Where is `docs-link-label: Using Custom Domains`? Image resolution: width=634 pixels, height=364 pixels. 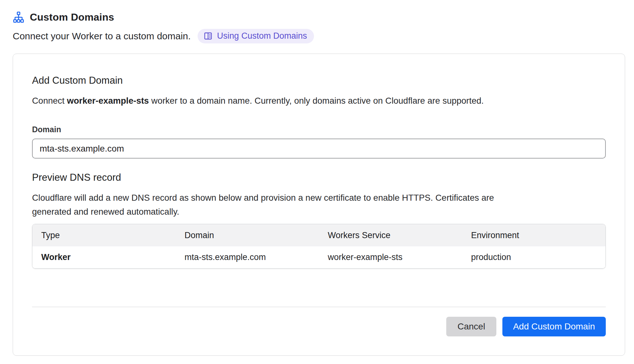 docs-link-label: Using Custom Domains is located at coordinates (262, 36).